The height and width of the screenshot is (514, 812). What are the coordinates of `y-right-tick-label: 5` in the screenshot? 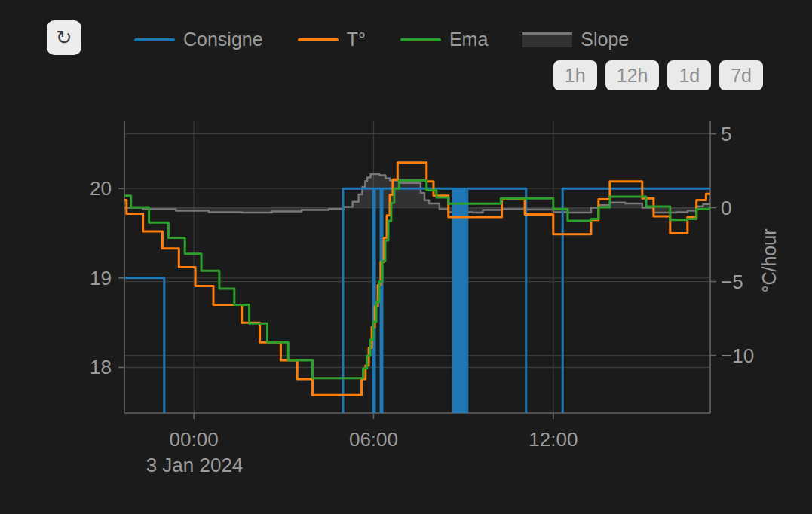 It's located at (726, 134).